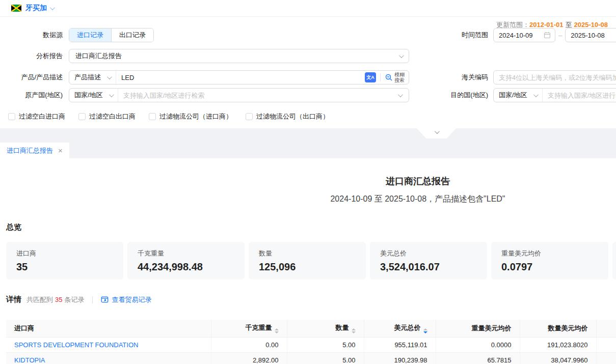 The height and width of the screenshot is (364, 616). I want to click on product-type-select: 产品描述, so click(93, 77).